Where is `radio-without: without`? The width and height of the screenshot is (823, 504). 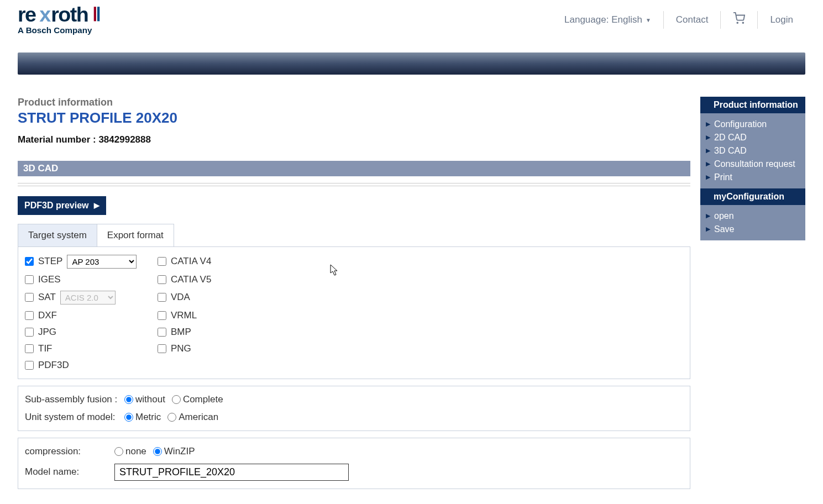
radio-without: without is located at coordinates (145, 400).